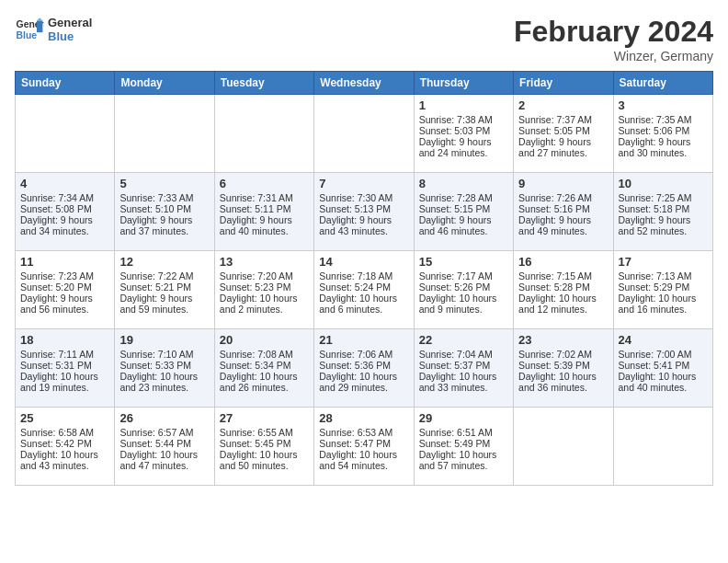 This screenshot has height=563, width=728. I want to click on day-info: Daylight: 9 hours and 59 minutes., so click(164, 304).